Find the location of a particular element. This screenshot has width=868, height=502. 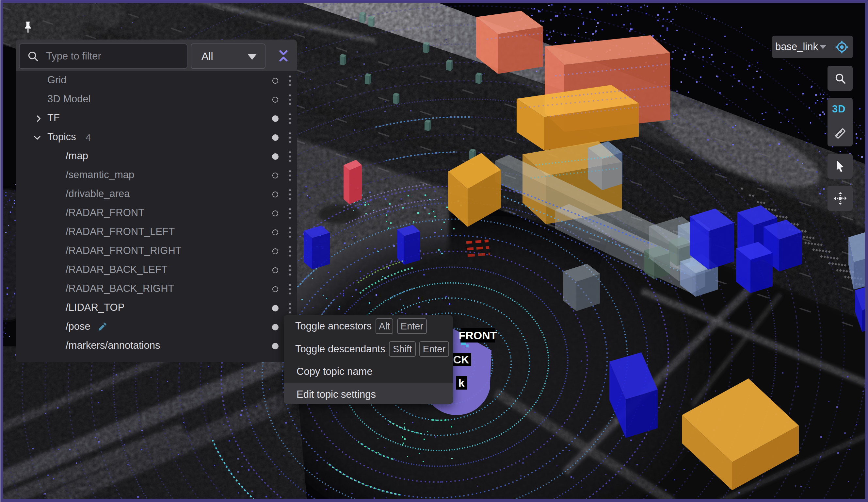

svg-text: FRONT is located at coordinates (477, 335).